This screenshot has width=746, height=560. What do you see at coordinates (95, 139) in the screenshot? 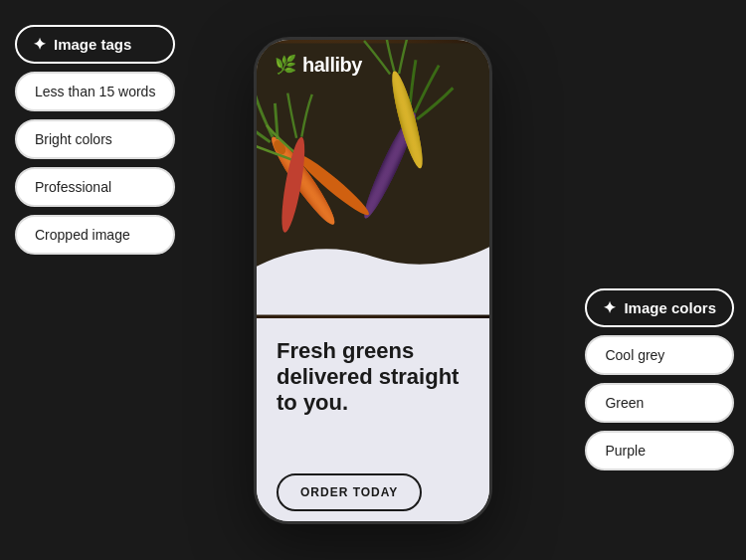
I see `image-tags-panel: ✦ Image tags Less than 15 words Bright c…` at bounding box center [95, 139].